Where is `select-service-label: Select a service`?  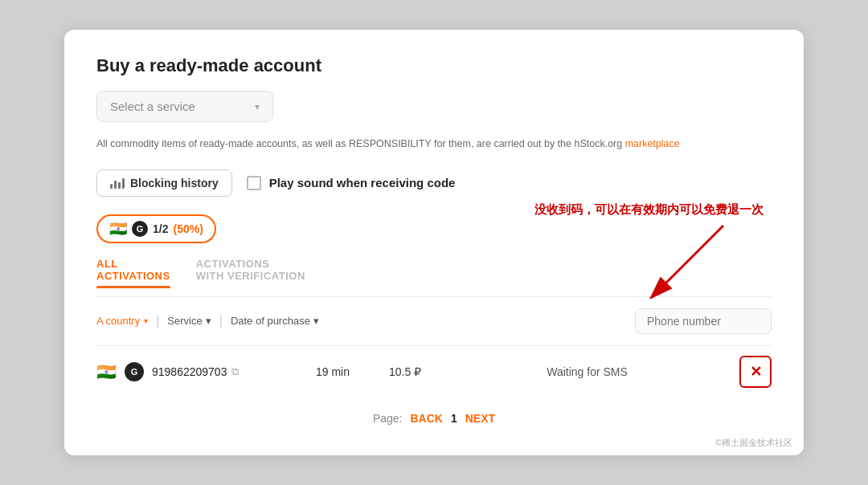 select-service-label: Select a service is located at coordinates (153, 106).